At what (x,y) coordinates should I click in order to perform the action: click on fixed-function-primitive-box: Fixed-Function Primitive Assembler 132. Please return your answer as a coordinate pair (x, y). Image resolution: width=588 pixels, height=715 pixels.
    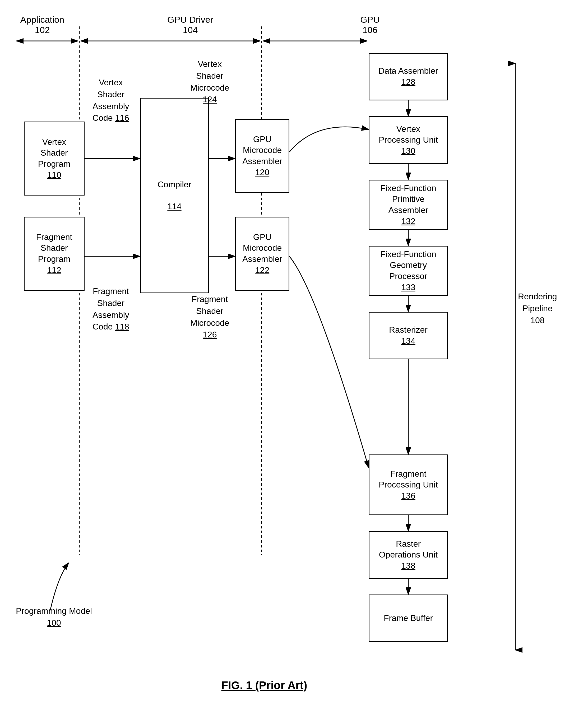
    Looking at the image, I should click on (408, 205).